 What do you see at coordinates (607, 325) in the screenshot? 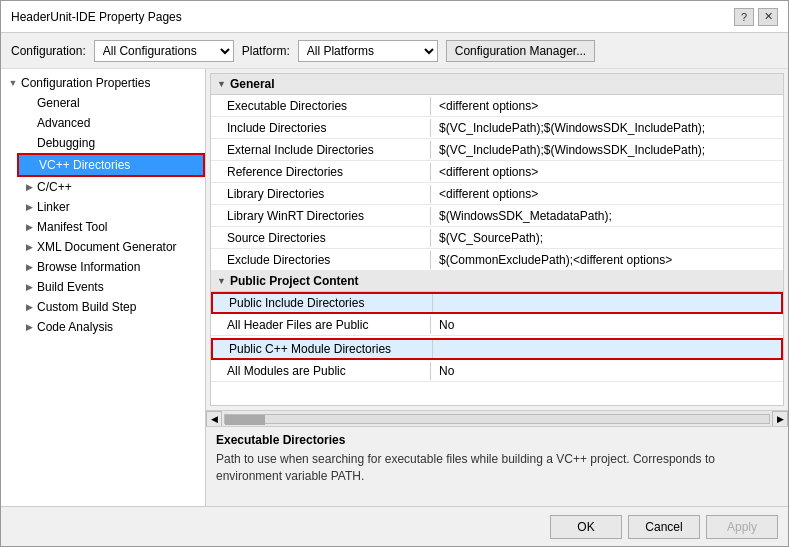
I see `prop-value-all-headers: No` at bounding box center [607, 325].